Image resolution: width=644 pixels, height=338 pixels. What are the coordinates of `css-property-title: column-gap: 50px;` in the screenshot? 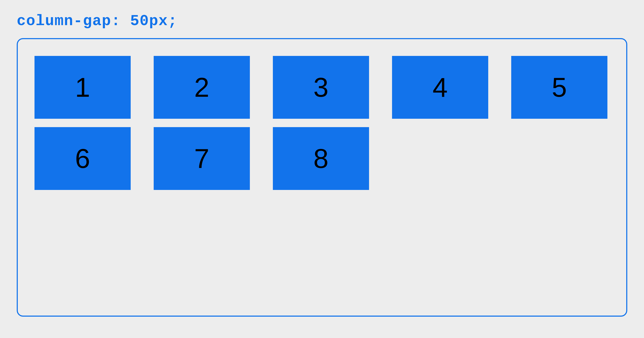 It's located at (322, 21).